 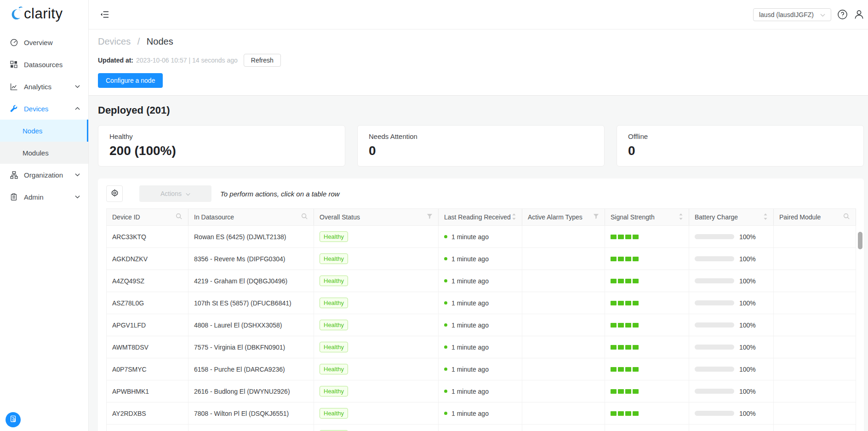 I want to click on help-icon, so click(x=842, y=15).